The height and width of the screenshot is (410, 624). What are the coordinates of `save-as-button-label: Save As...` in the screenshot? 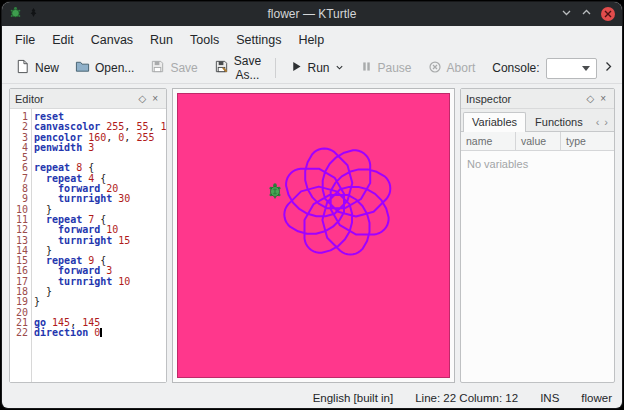 It's located at (248, 68).